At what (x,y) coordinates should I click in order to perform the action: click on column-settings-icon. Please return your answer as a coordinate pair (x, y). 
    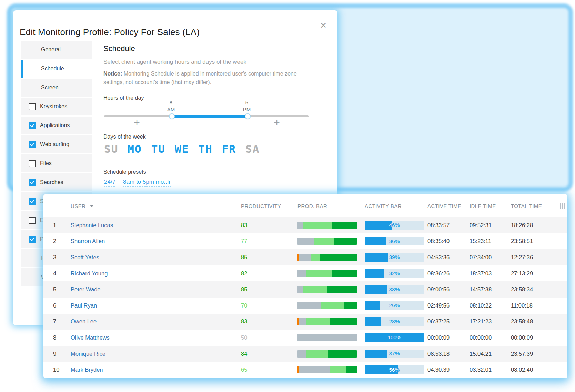
    Looking at the image, I should click on (563, 206).